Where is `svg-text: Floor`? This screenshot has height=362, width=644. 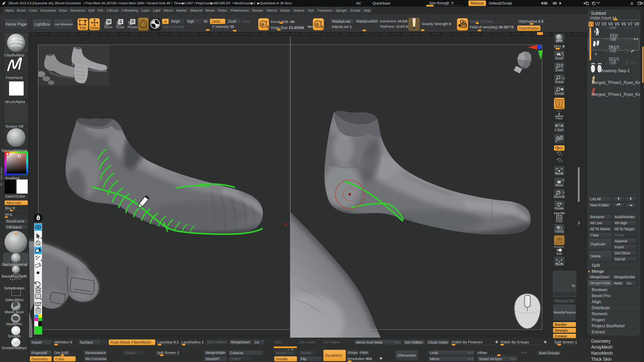 svg-text: Floor is located at coordinates (559, 118).